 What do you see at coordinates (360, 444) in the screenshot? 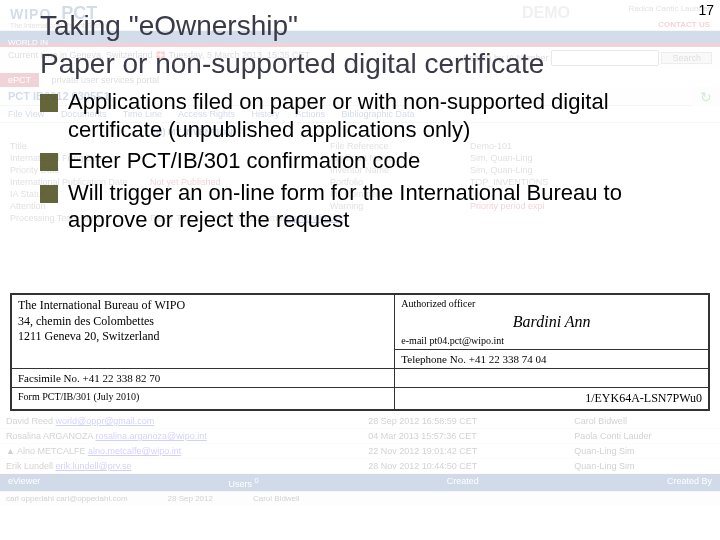
I see `access-list: David Reed world@oppr@gmail.com28 Sep 20…` at bounding box center [360, 444].